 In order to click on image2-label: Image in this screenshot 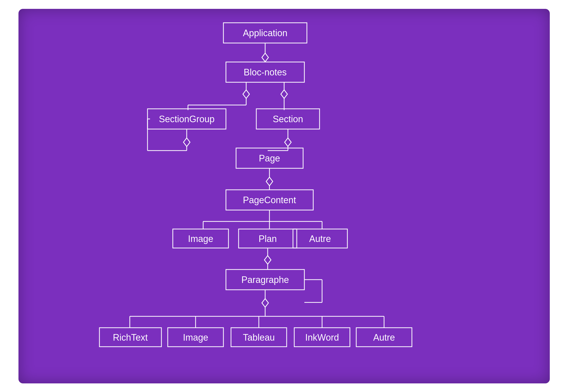, I will do `click(195, 337)`.